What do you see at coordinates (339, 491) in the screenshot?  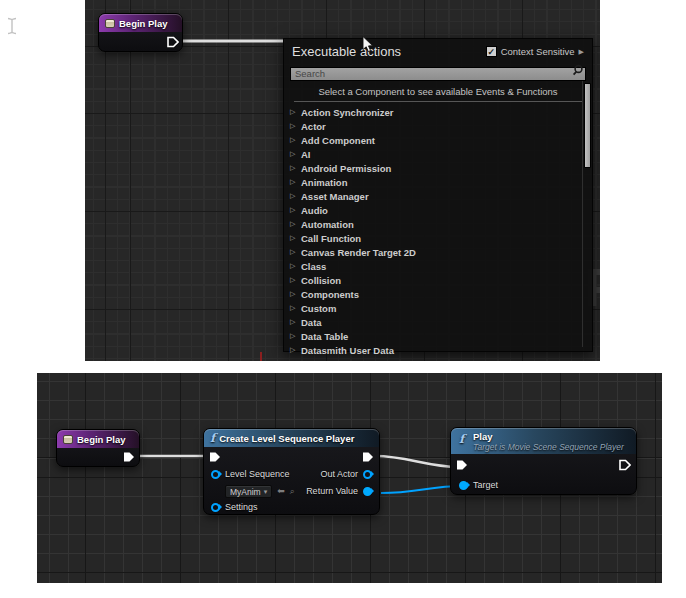 I see `pin-return-value: Return Value` at bounding box center [339, 491].